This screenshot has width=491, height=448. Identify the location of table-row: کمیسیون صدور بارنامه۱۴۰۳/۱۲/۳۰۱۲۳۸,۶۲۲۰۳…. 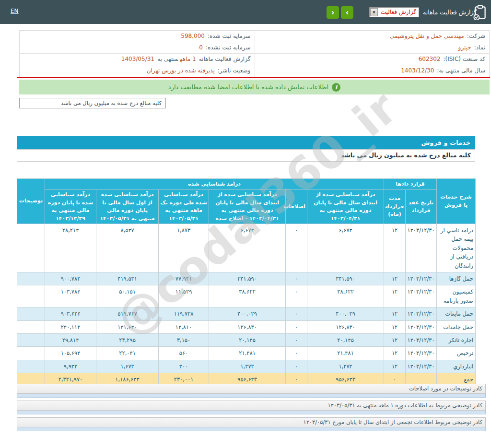
(246, 296).